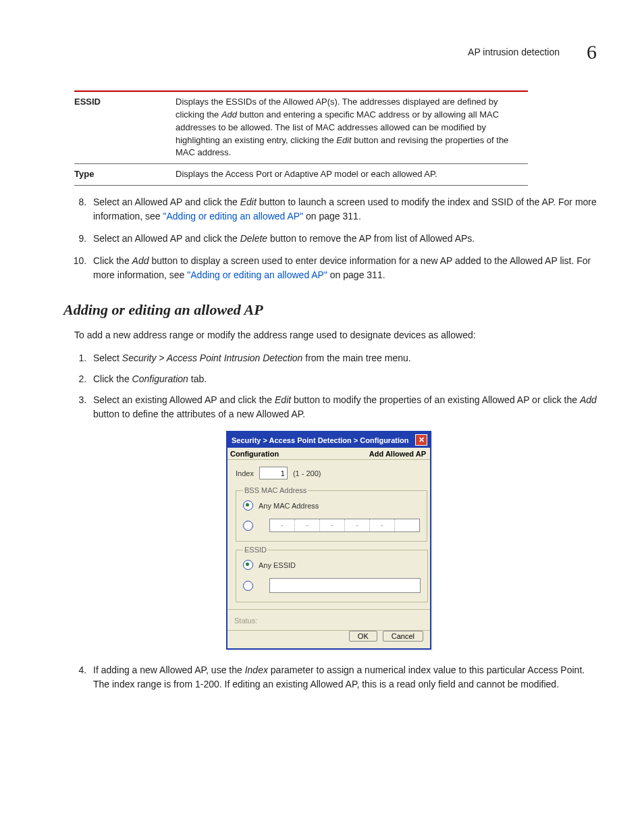  I want to click on essid-input, so click(345, 585).